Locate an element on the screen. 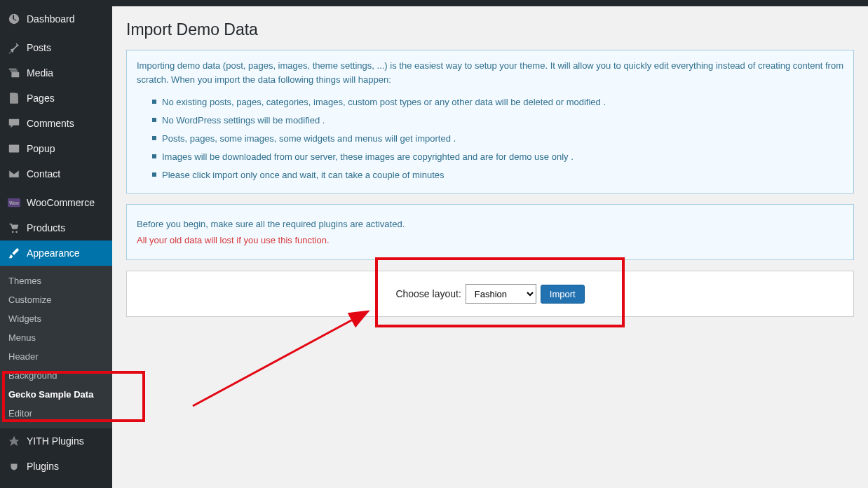 The height and width of the screenshot is (488, 868). sidebar-item-dashboard: Dashboard is located at coordinates (56, 19).